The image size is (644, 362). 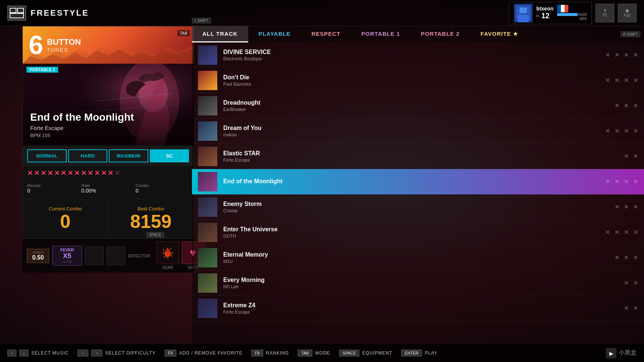 I want to click on f8-key: F8, so click(x=257, y=353).